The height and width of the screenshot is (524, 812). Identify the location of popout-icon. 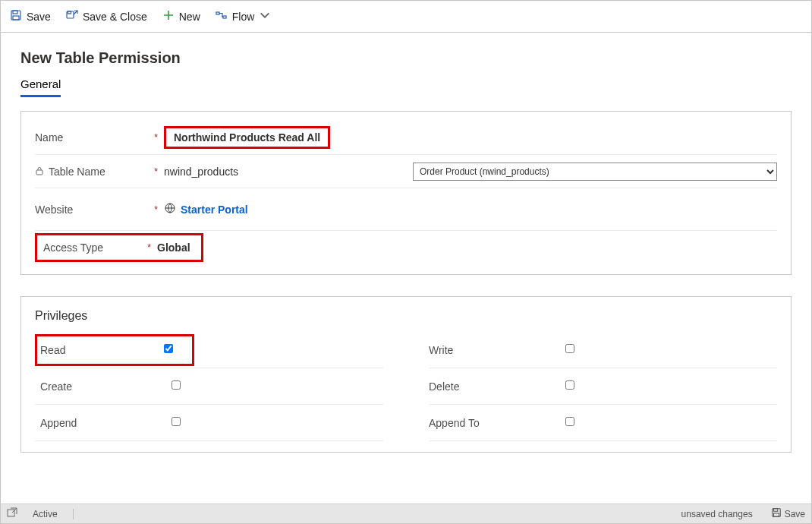
(12, 513).